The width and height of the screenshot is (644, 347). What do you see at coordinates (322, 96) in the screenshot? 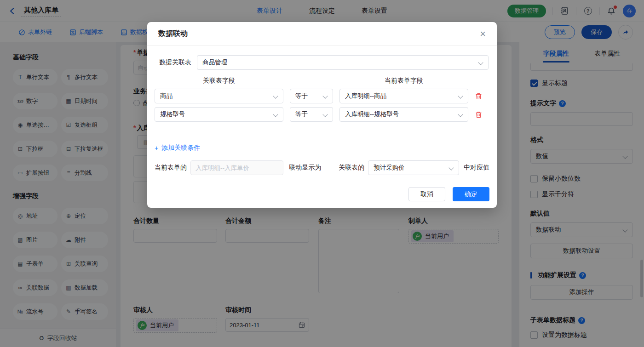
I see `condition-row: 商品 等于 入库明细--商品` at bounding box center [322, 96].